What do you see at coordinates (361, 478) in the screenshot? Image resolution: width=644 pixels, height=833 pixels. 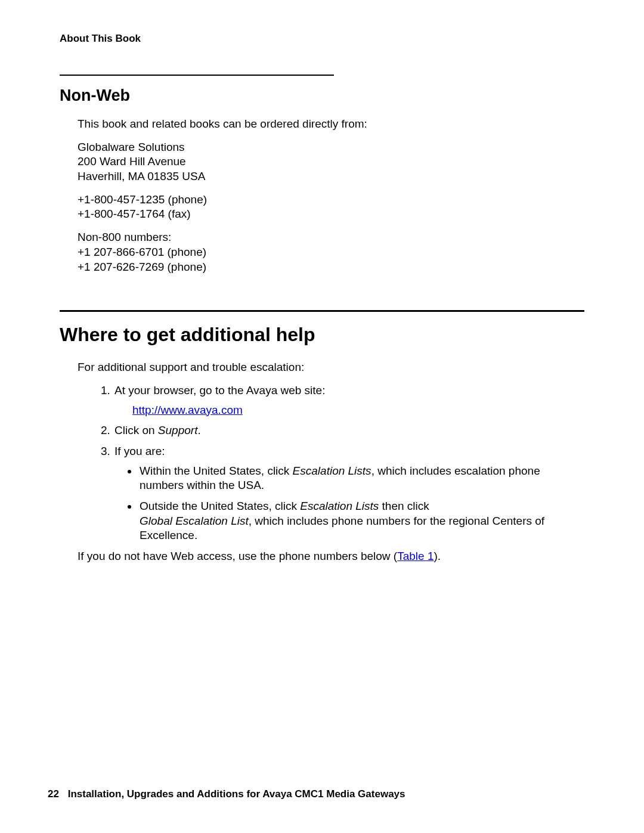 I see `bullet-us: Within the United States, click Escalati…` at bounding box center [361, 478].